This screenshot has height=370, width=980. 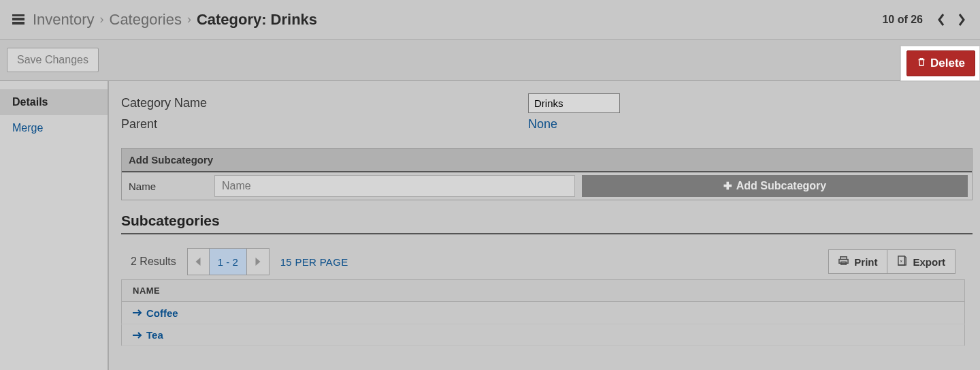 I want to click on save-button: Save Changes, so click(x=53, y=60).